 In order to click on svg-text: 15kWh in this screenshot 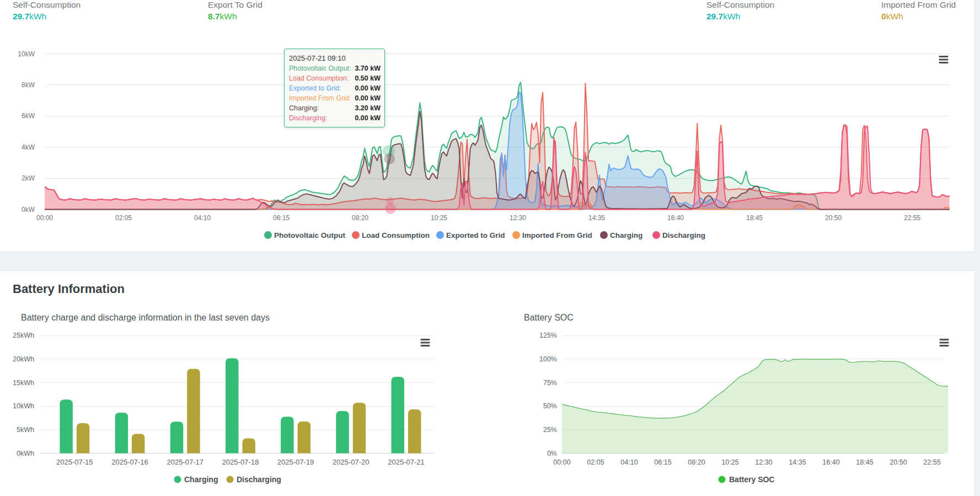, I will do `click(23, 383)`.